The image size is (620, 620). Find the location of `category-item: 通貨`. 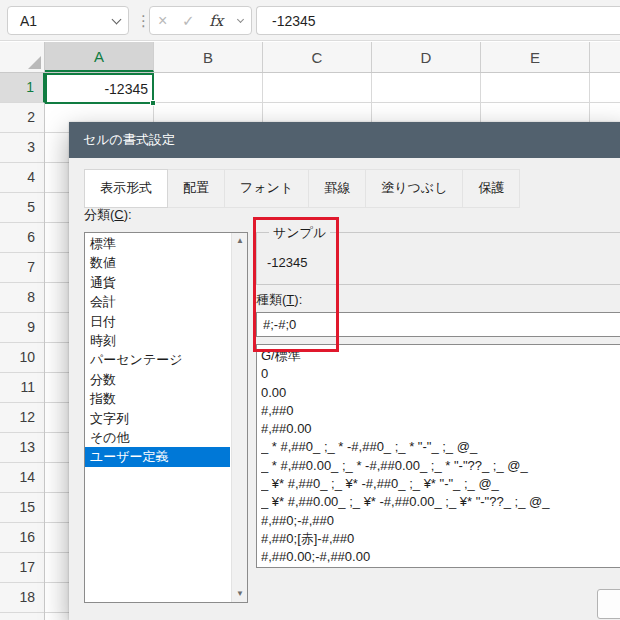

category-item: 通貨 is located at coordinates (158, 282).